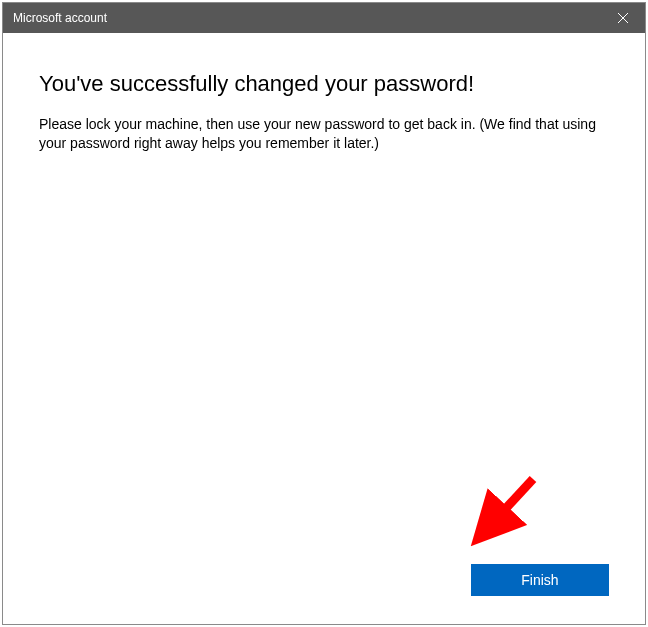 This screenshot has width=648, height=627. Describe the element at coordinates (324, 134) in the screenshot. I see `body-text: Please lock your machine, then use your …` at that location.